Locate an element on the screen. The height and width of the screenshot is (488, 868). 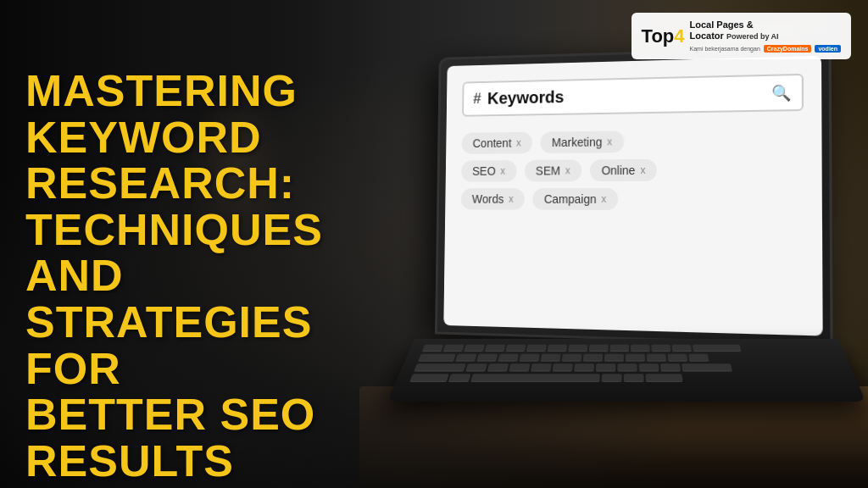
keyboard-keys is located at coordinates (626, 364).